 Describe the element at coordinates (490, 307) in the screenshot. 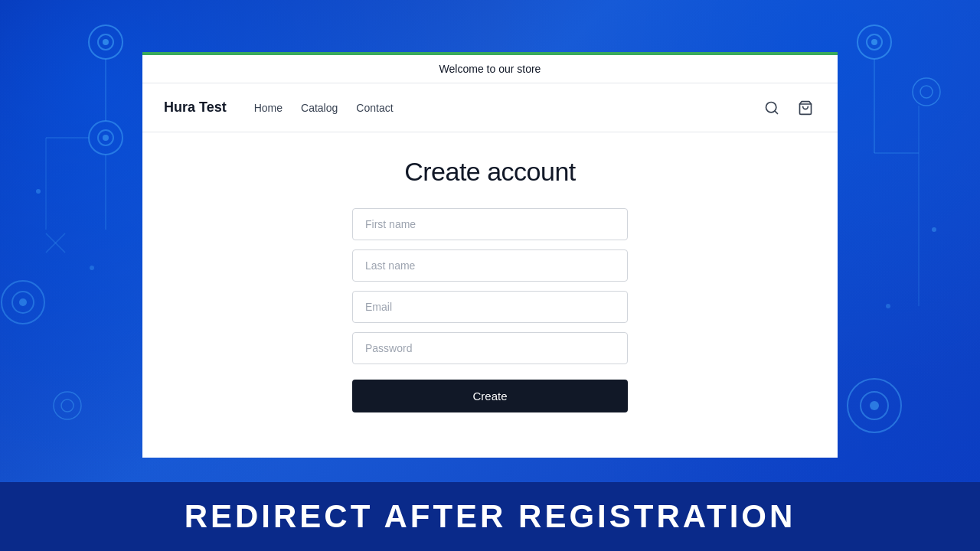

I see `email-input` at that location.